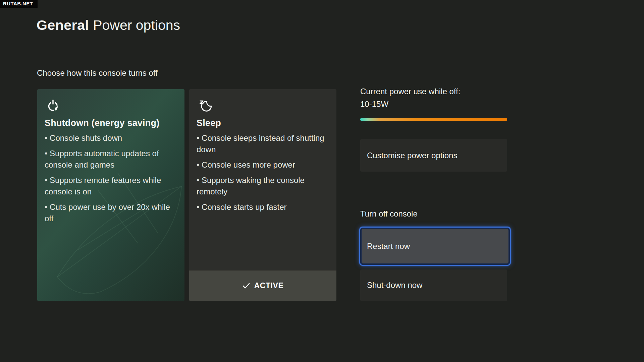 The width and height of the screenshot is (644, 362). I want to click on power-usage-label: Current power use while off:, so click(410, 92).